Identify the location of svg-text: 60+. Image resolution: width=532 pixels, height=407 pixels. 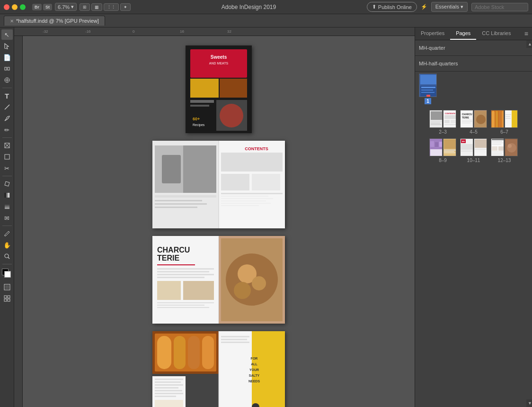
(196, 119).